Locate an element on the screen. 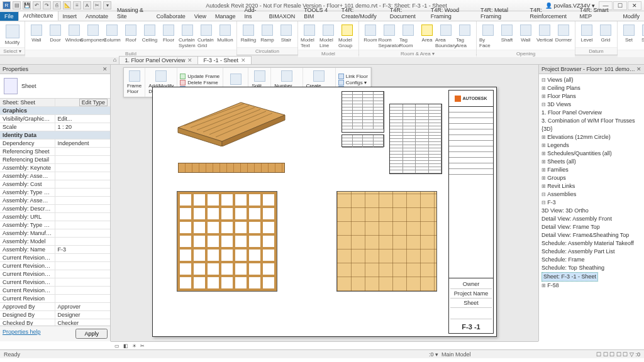 This screenshot has height=362, width=644. model-line-button: Model Line is located at coordinates (328, 35).